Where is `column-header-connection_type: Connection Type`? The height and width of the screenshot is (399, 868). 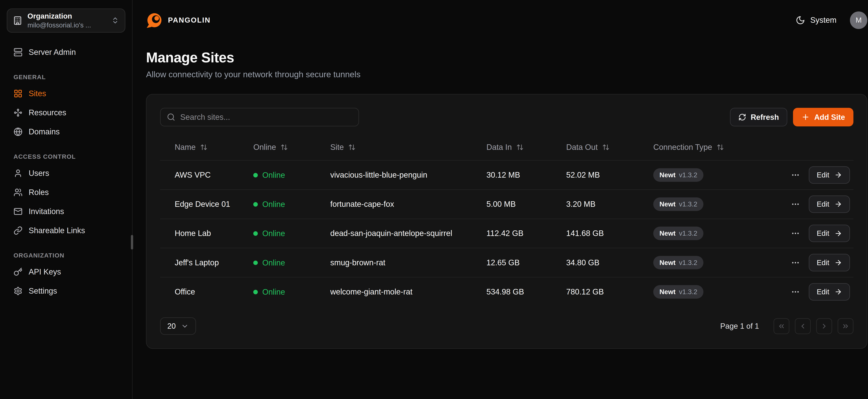
column-header-connection_type: Connection Type is located at coordinates (719, 147).